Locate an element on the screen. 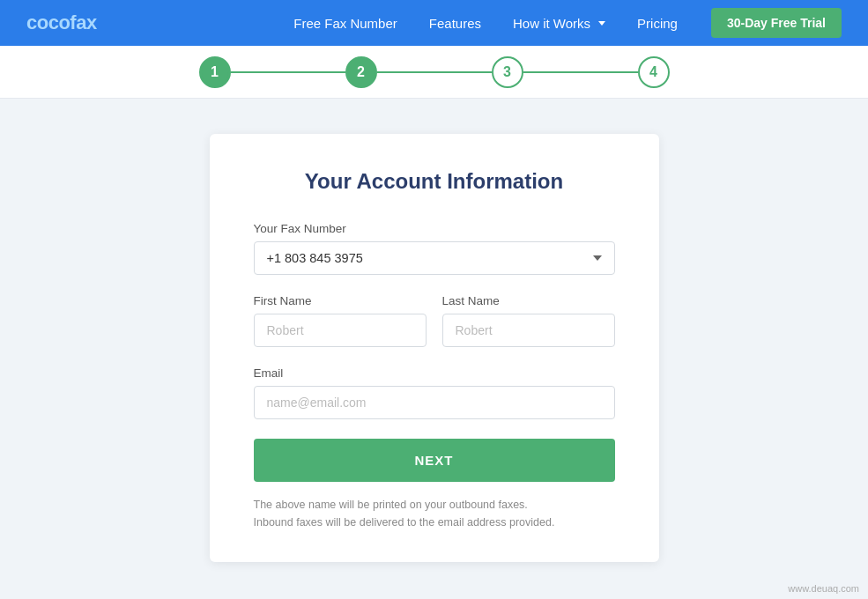  last-name-label: Last Name is located at coordinates (529, 301).